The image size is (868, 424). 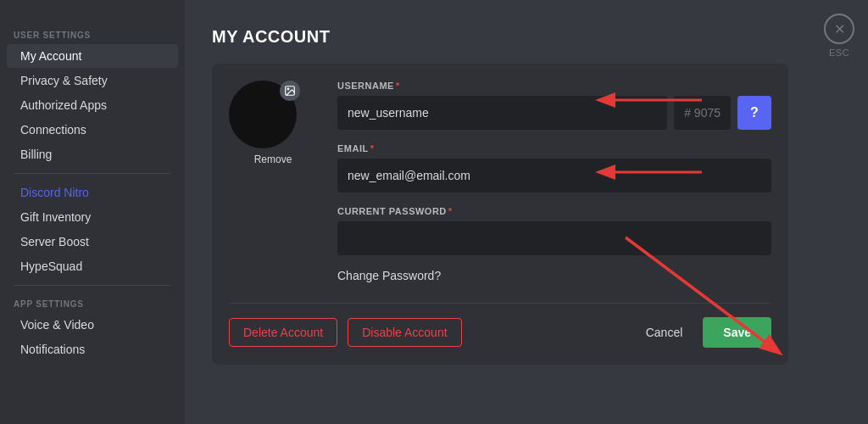 I want to click on sidebar-item-label: My Account, so click(x=51, y=56).